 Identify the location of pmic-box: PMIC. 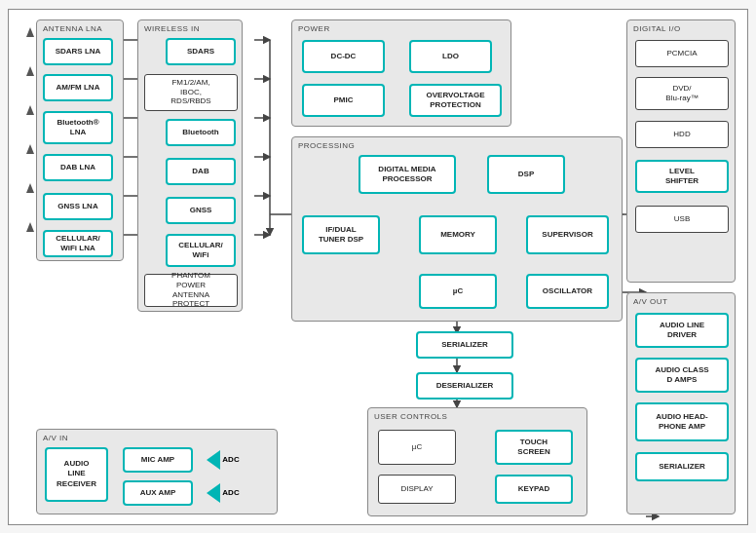
(343, 100).